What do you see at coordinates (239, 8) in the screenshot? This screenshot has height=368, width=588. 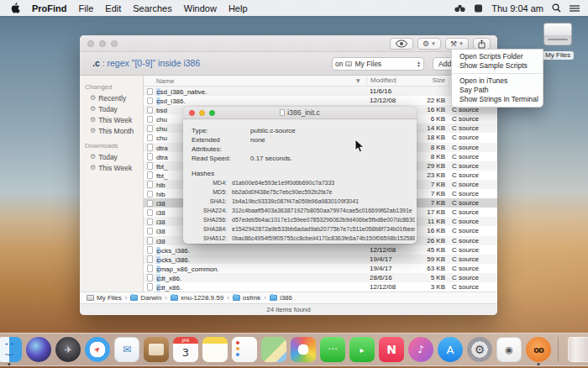 I see `menu-help: Help` at bounding box center [239, 8].